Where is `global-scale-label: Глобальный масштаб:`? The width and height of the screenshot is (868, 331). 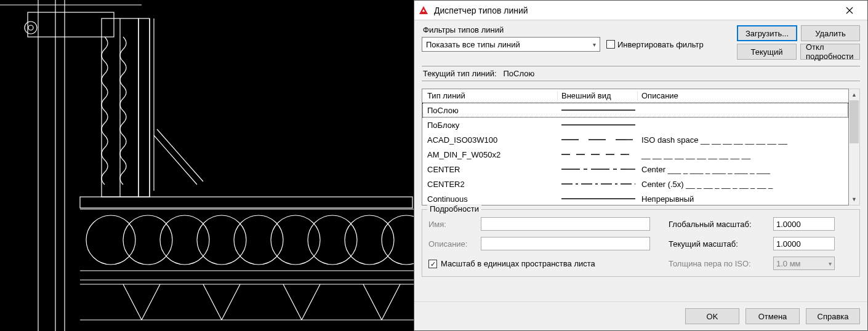
global-scale-label: Глобальный масштаб: is located at coordinates (718, 224).